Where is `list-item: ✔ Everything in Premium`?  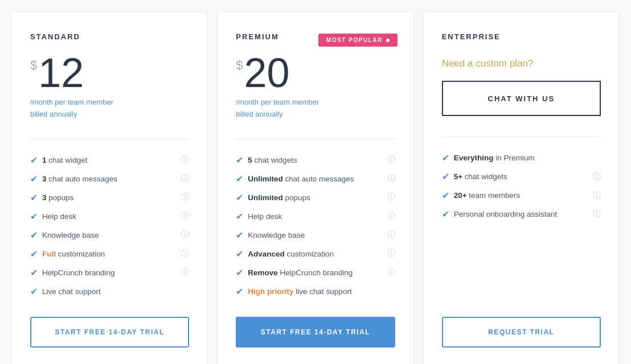
list-item: ✔ Everything in Premium is located at coordinates (522, 158).